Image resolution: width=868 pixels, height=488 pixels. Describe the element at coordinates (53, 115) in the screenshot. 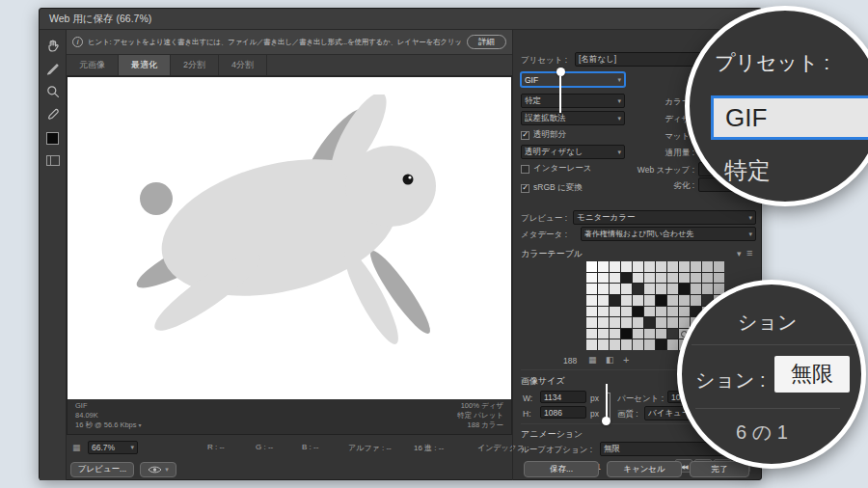

I see `eyedropper-tool-button` at that location.